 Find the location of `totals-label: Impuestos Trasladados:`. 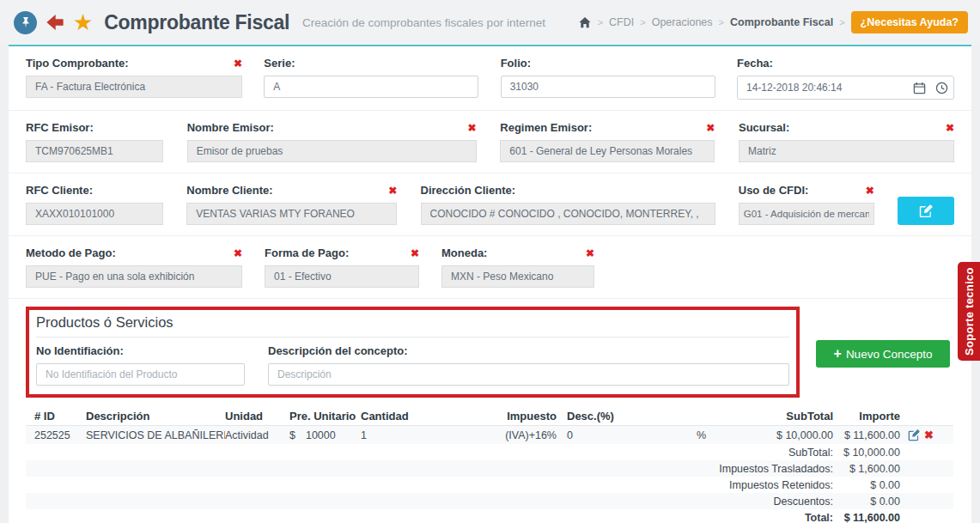

totals-label: Impuestos Trasladados: is located at coordinates (429, 469).